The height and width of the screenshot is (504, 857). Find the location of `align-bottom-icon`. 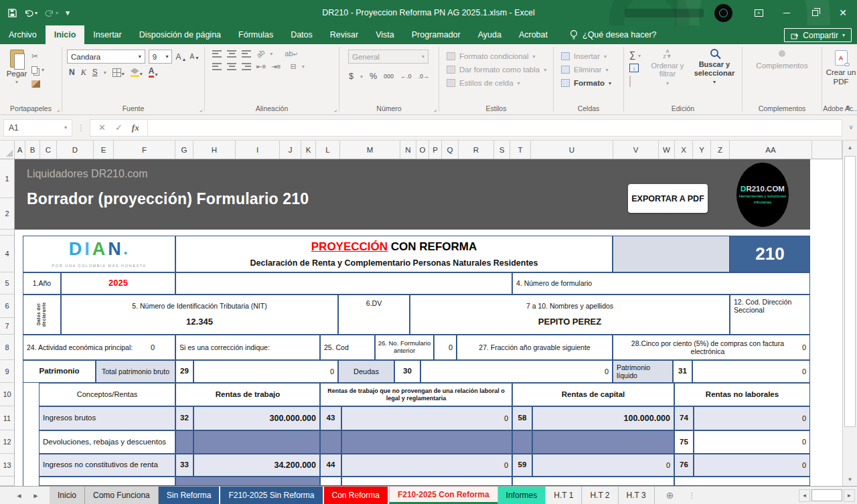

align-bottom-icon is located at coordinates (246, 54).